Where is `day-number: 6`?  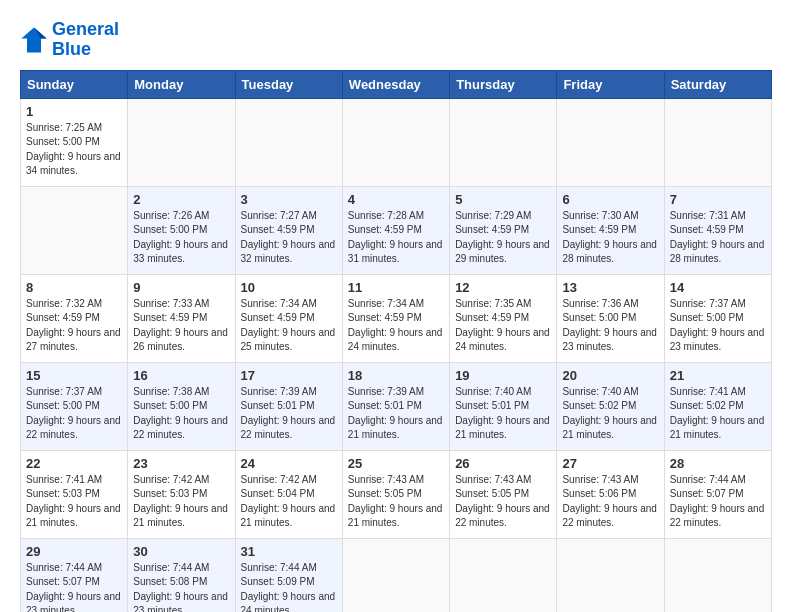 day-number: 6 is located at coordinates (610, 200).